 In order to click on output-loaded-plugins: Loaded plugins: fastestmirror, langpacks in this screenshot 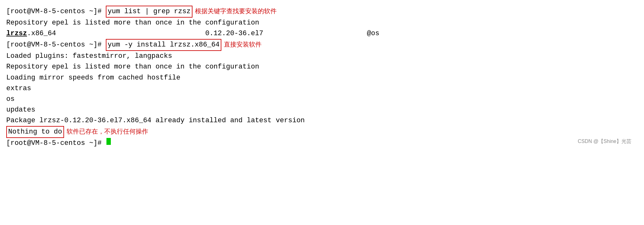, I will do `click(89, 56)`.